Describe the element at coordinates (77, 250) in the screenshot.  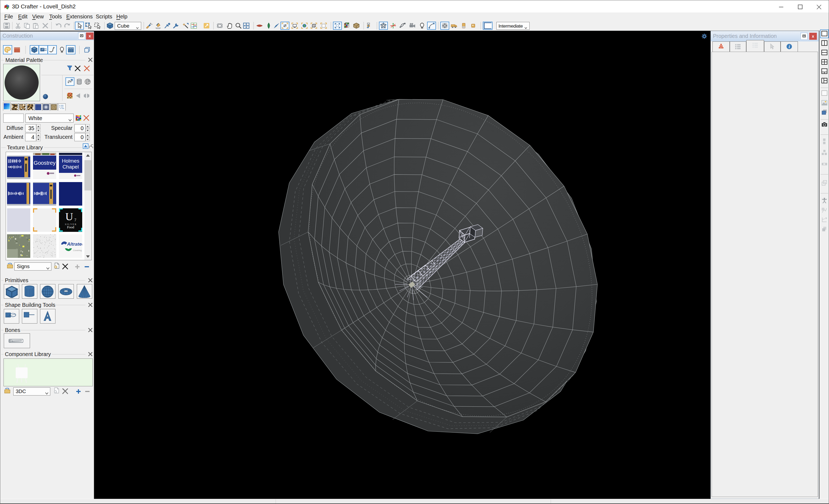
I see `svg-text: Covering Source` at that location.